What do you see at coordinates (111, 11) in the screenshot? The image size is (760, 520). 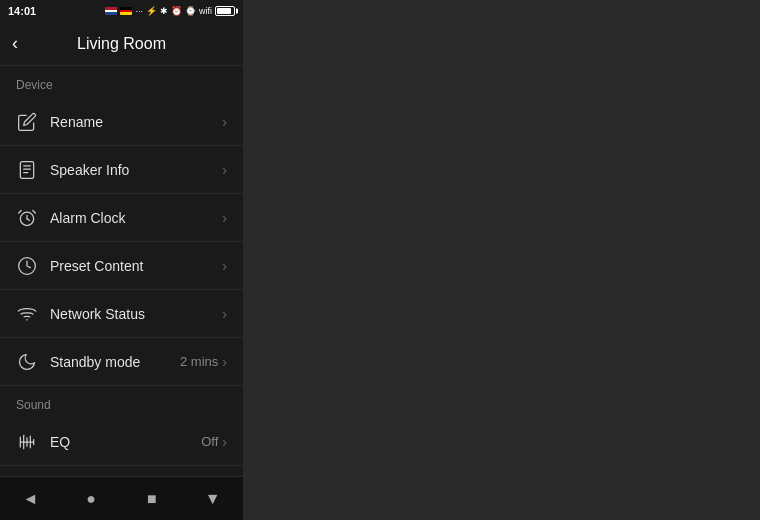 I see `flag-nl-icon` at bounding box center [111, 11].